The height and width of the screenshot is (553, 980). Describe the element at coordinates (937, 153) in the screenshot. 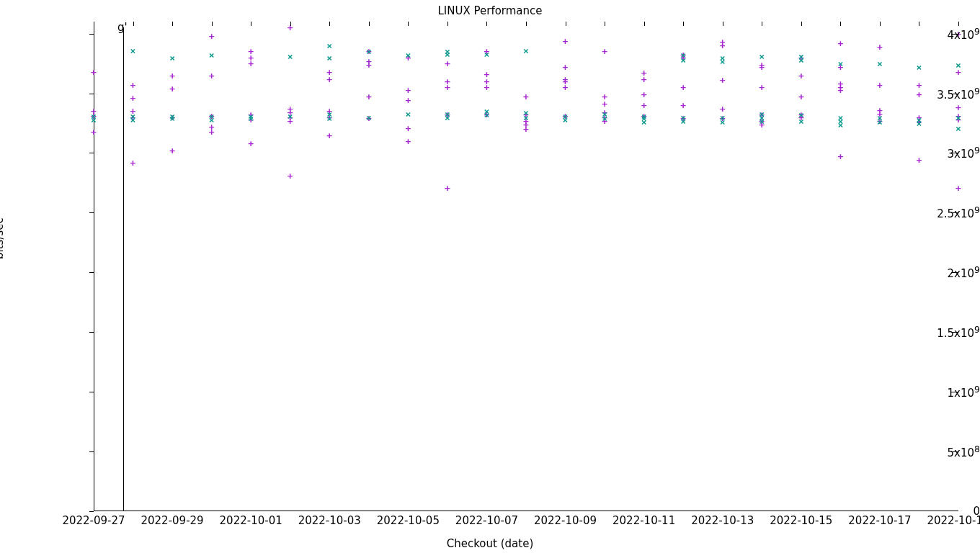

I see `y-tick-label: 3x109` at that location.